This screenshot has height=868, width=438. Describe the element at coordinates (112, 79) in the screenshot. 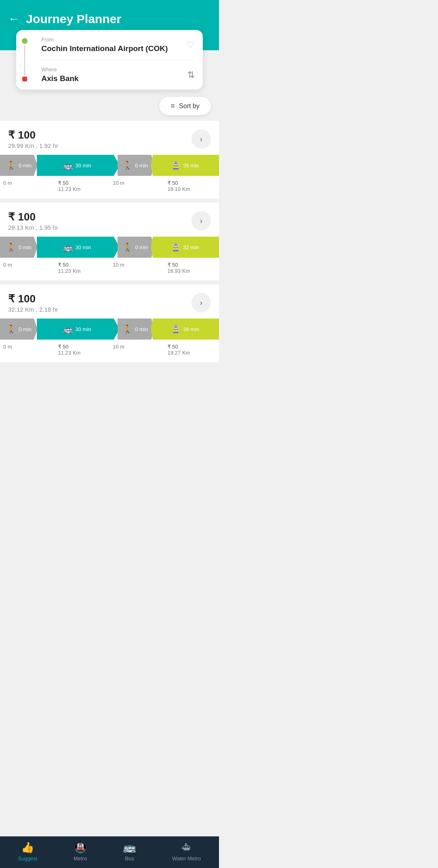

I see `where-value: Axis Bank` at that location.